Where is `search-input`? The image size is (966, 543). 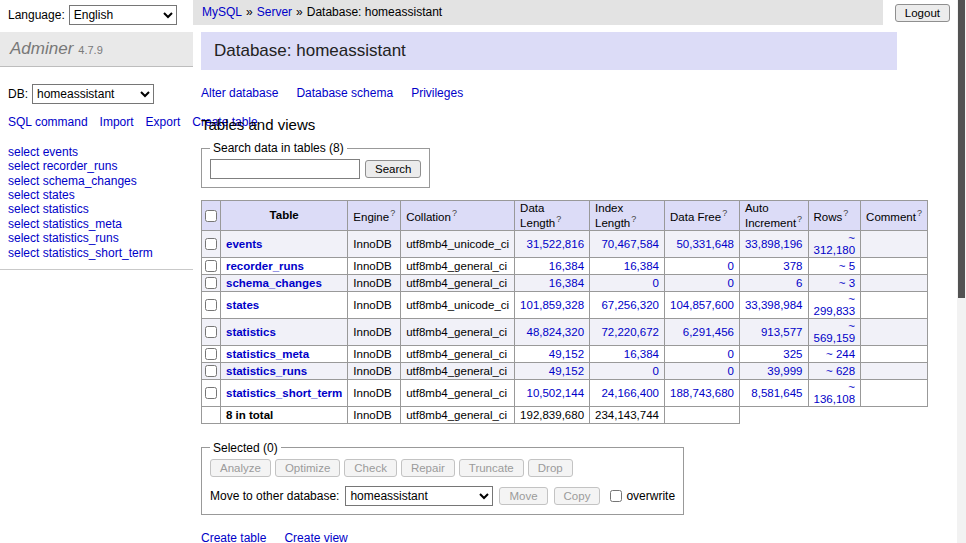
search-input is located at coordinates (285, 169).